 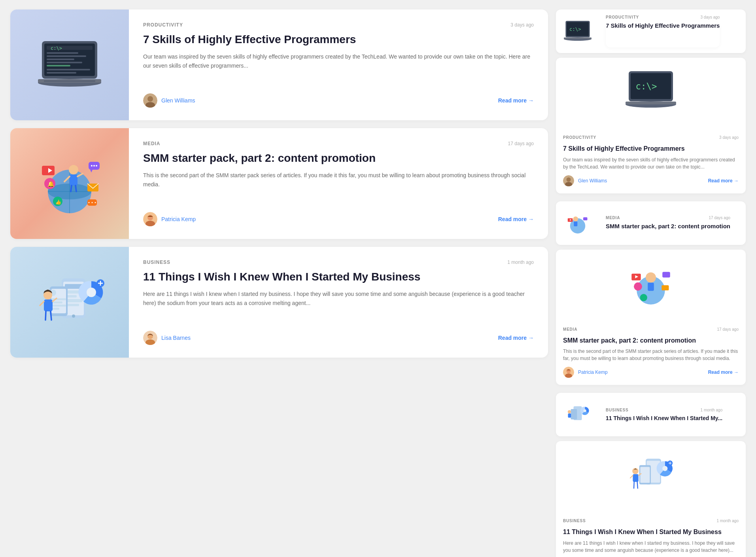 What do you see at coordinates (651, 101) in the screenshot?
I see `right-section-1: c:\> PRODUCTIVITY 3 days ago 7 Skills of…` at bounding box center [651, 101].